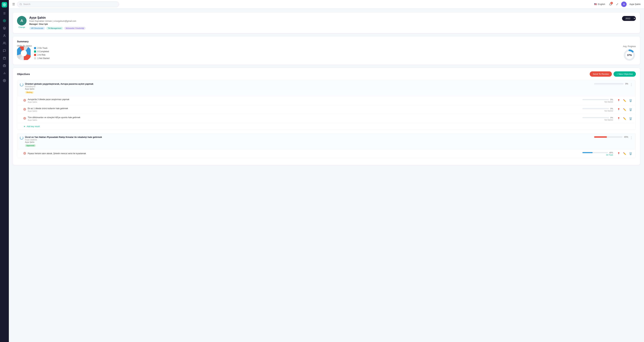  I want to click on summary-title: Summary, so click(326, 41).